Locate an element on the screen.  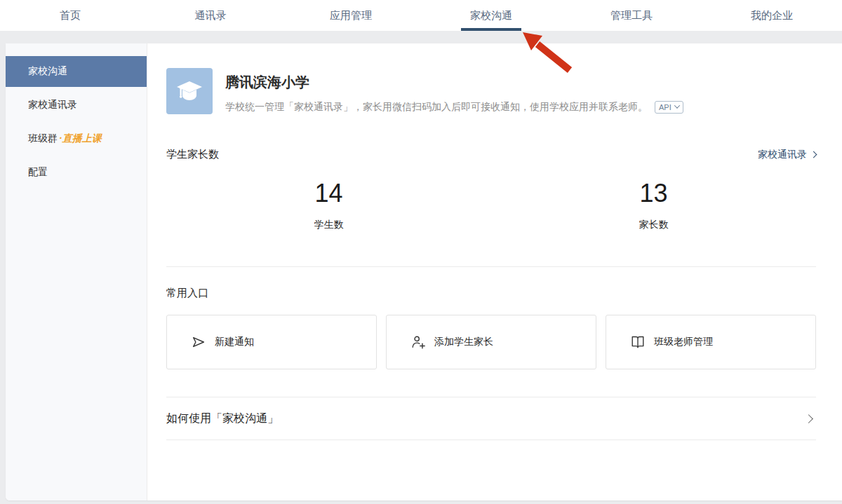
nav-item-label: 管理工具 is located at coordinates (632, 15).